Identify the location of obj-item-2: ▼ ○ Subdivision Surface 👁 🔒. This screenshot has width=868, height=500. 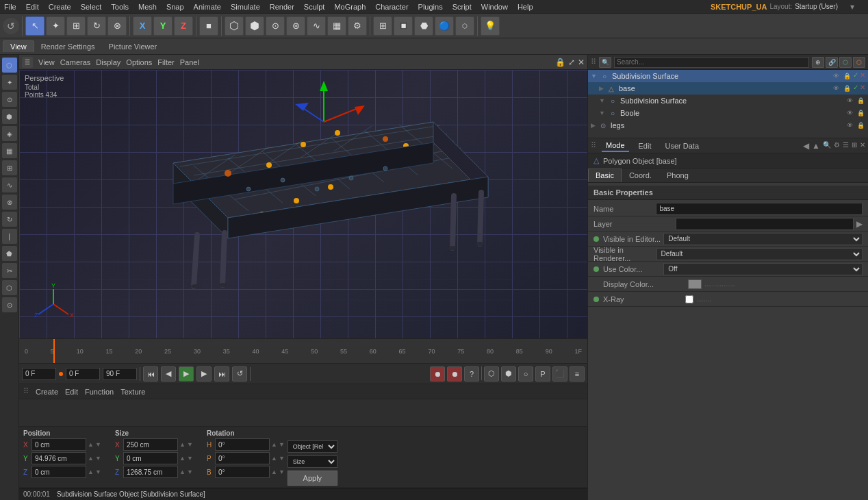
(728, 101).